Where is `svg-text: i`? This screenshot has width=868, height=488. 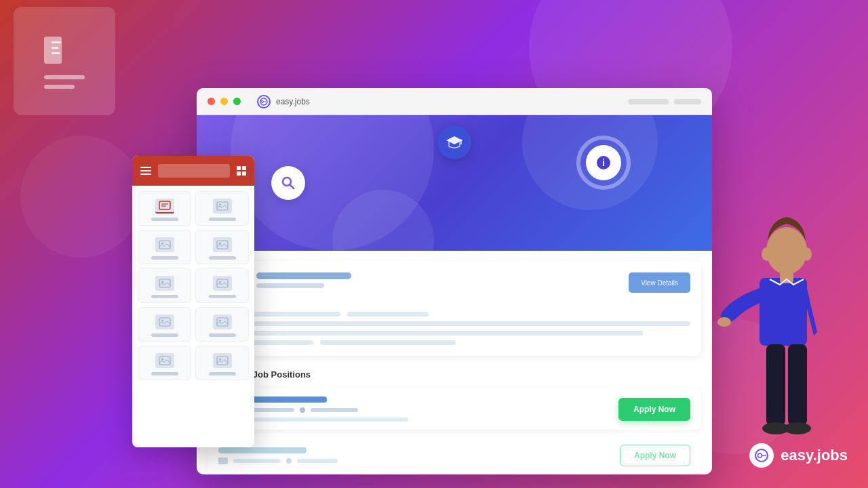 svg-text: i is located at coordinates (604, 163).